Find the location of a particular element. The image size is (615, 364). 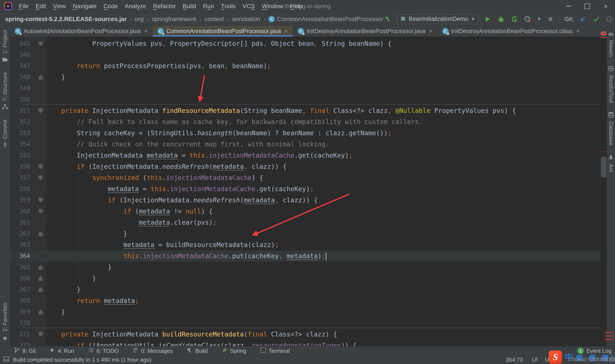

menu-item-tools: Tools is located at coordinates (228, 6).